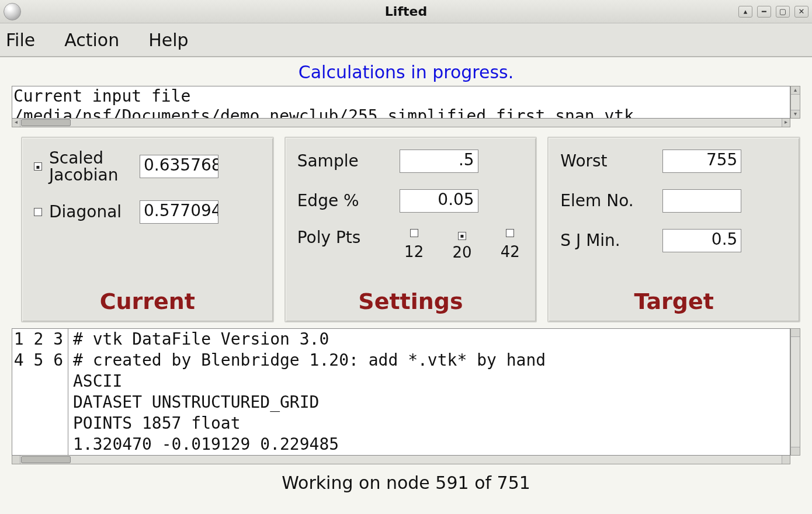  What do you see at coordinates (147, 301) in the screenshot?
I see `panel-current-title: Current` at bounding box center [147, 301].